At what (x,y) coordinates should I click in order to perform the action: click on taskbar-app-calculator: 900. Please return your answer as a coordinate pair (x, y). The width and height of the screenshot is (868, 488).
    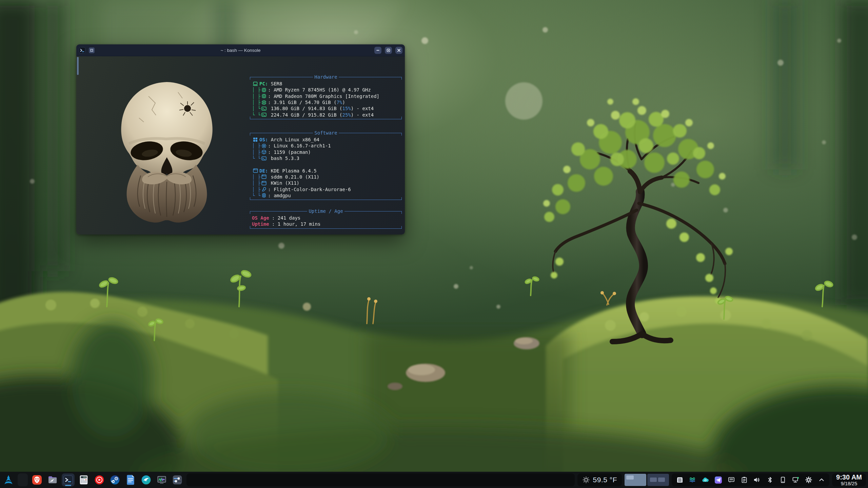
    Looking at the image, I should click on (84, 480).